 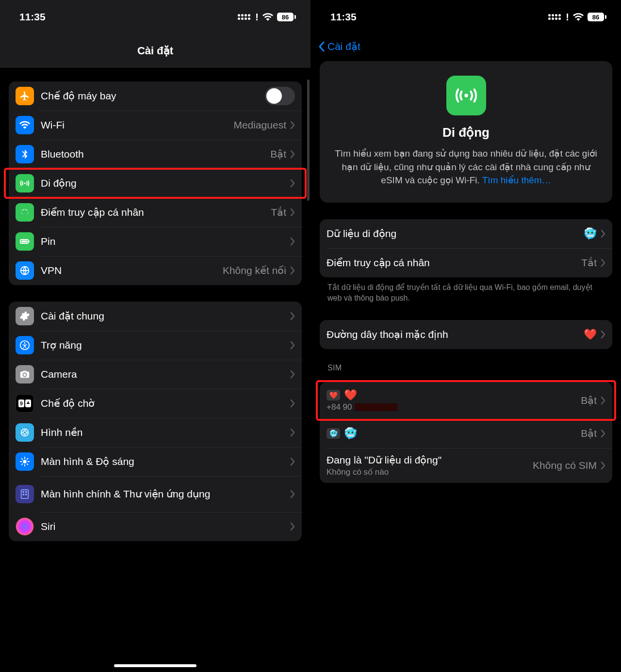 What do you see at coordinates (165, 403) in the screenshot?
I see `standby-label: Chế độ chờ` at bounding box center [165, 403].